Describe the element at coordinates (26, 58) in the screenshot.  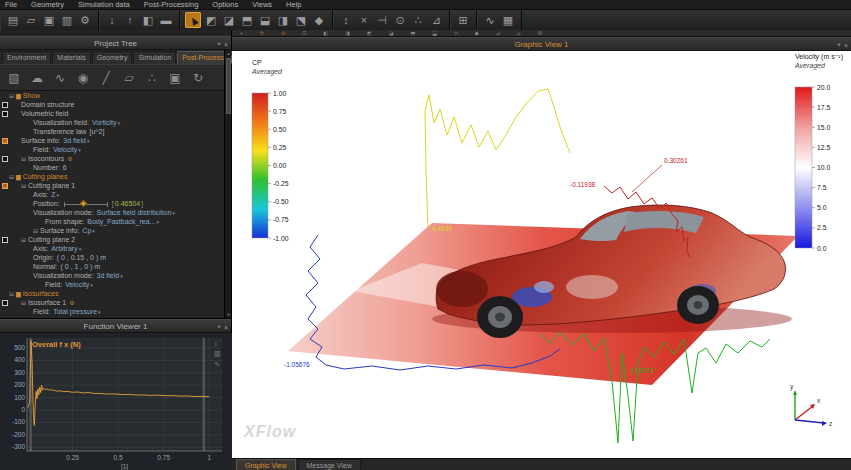
I see `tab-environment: Environment` at that location.